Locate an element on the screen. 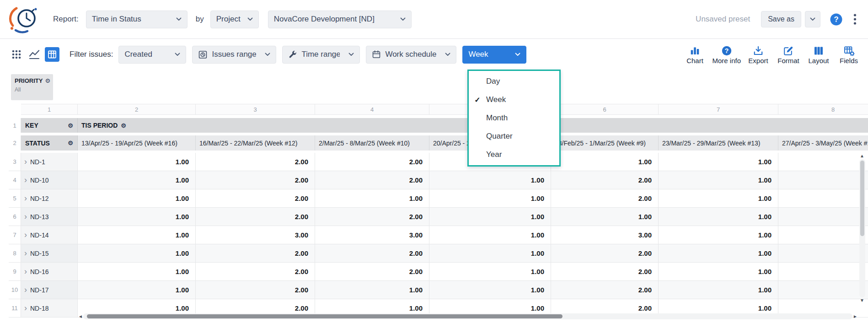  issue-key-cell: ›ND-14 is located at coordinates (49, 235).